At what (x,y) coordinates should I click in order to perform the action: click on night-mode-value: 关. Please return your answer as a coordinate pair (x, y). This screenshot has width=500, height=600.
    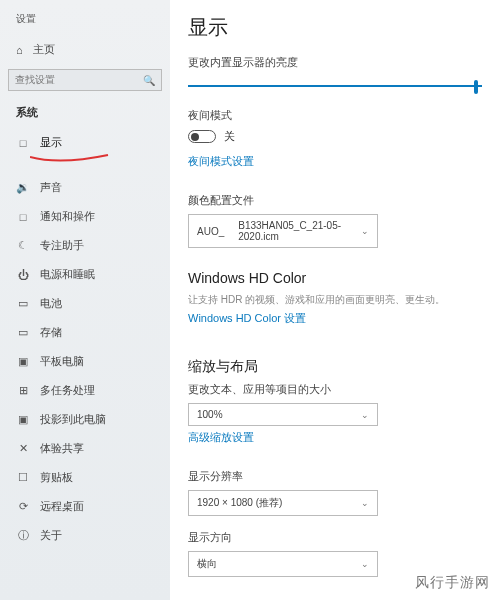
    Looking at the image, I should click on (230, 136).